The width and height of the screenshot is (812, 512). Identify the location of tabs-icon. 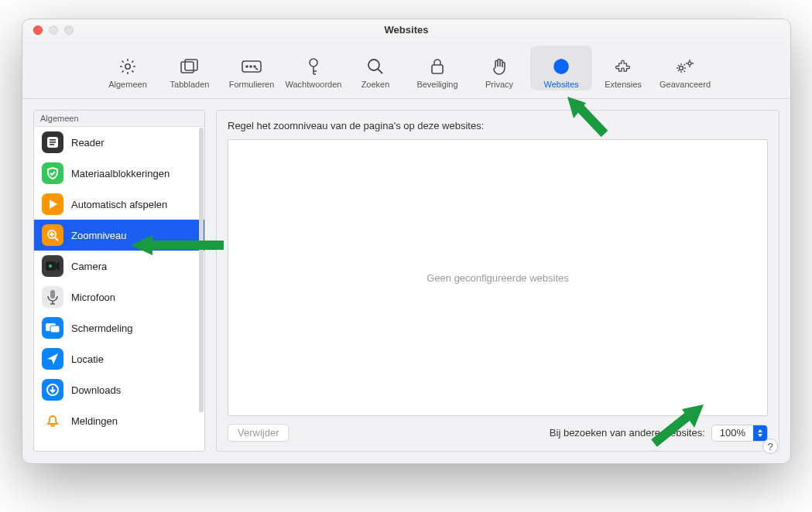
(190, 67).